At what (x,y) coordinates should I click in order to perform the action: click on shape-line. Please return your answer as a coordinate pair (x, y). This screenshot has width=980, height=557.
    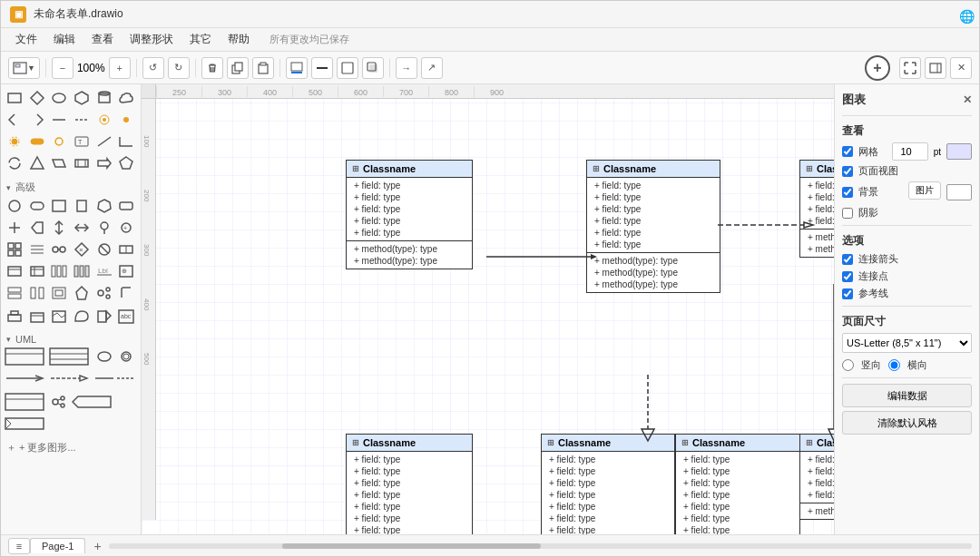
    Looking at the image, I should click on (59, 120).